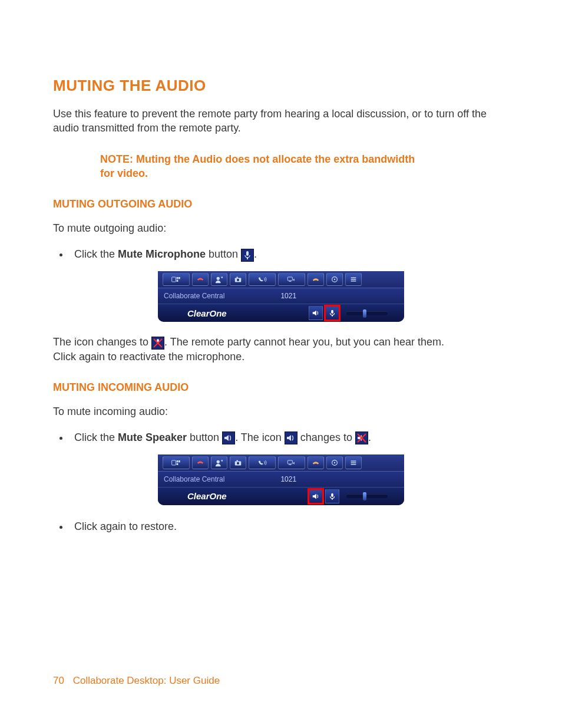  What do you see at coordinates (152, 437) in the screenshot?
I see `button-name: Mute Speaker` at bounding box center [152, 437].